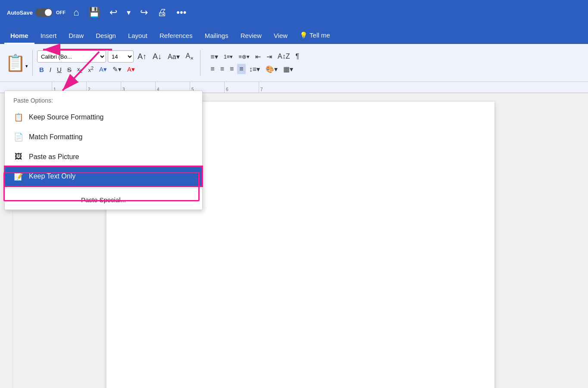 The width and height of the screenshot is (588, 388). Describe the element at coordinates (94, 13) in the screenshot. I see `save-icon: 💾` at that location.